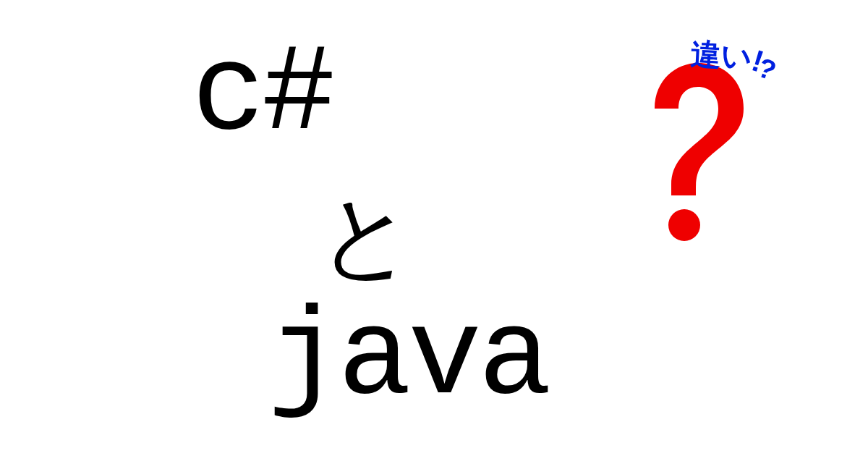  What do you see at coordinates (735, 56) in the screenshot?
I see `difference-annotation: 違い!?` at bounding box center [735, 56].